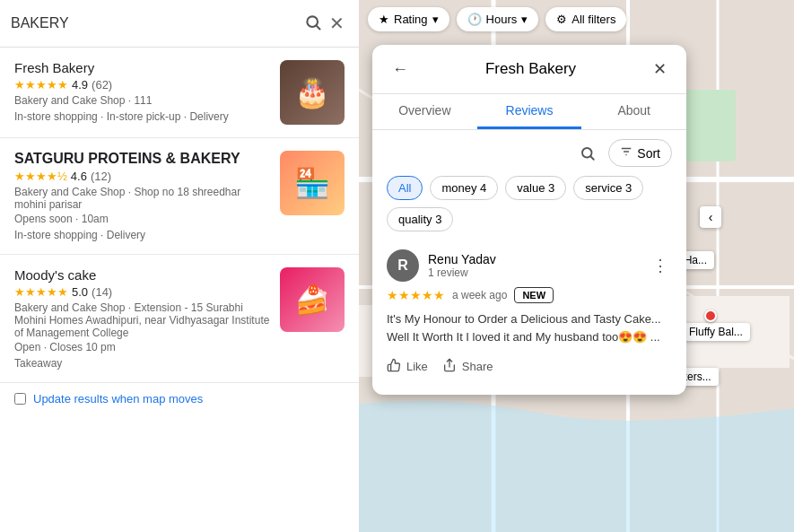 The height and width of the screenshot is (532, 794). Describe the element at coordinates (641, 153) in the screenshot. I see `sort-button: Sort` at that location.